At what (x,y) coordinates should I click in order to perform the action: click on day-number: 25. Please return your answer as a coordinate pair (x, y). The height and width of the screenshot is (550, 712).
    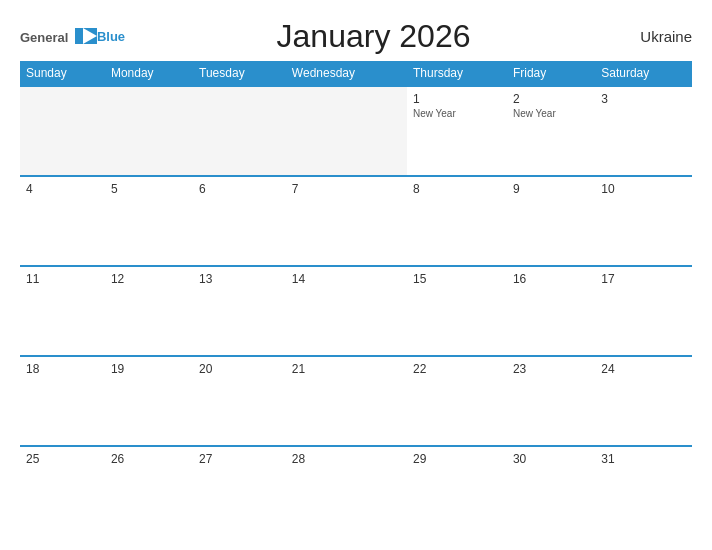
    Looking at the image, I should click on (62, 459).